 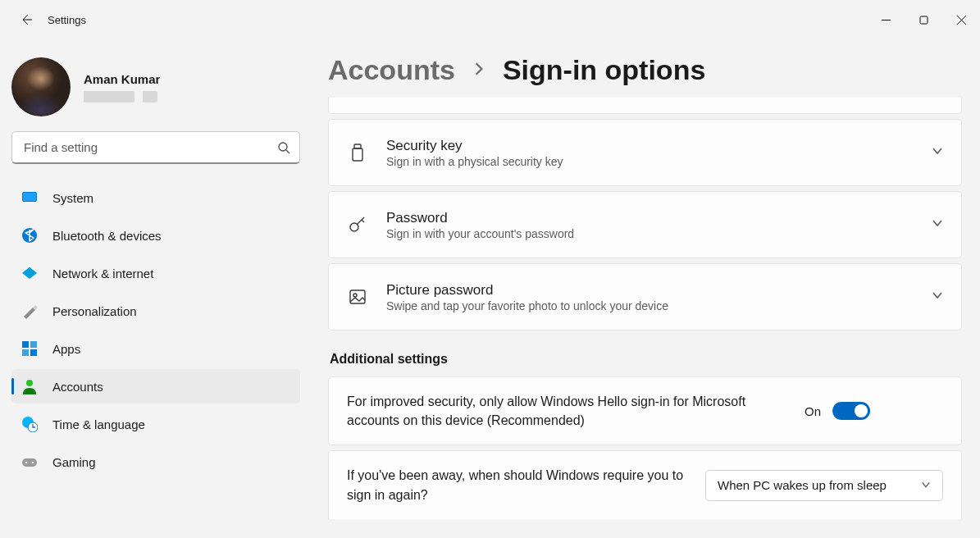 I want to click on setting-require-signin: If you've been away, when should Windows…, so click(x=645, y=484).